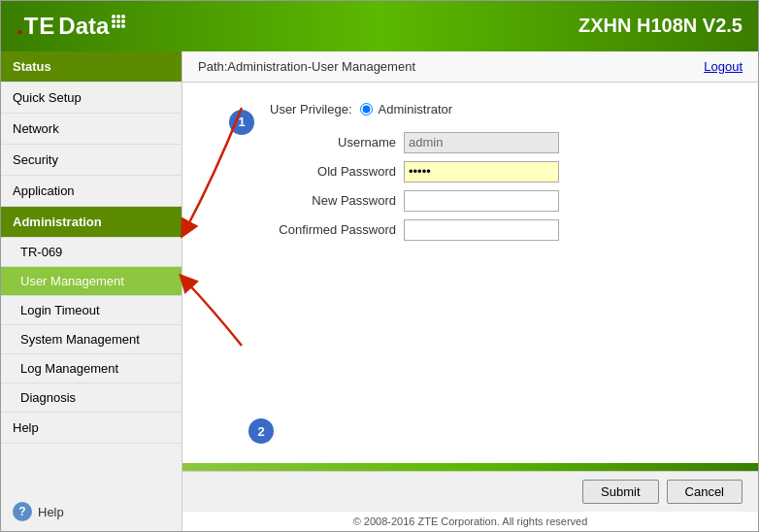 The height and width of the screenshot is (532, 759). Describe the element at coordinates (118, 21) in the screenshot. I see `logo-dots-icon` at that location.